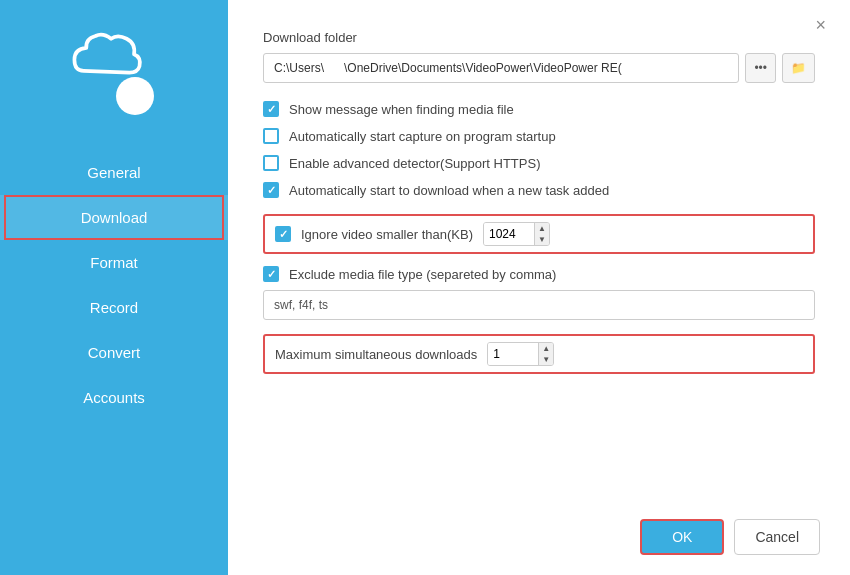 The image size is (850, 575). Describe the element at coordinates (777, 537) in the screenshot. I see `cancel-button: Cancel` at that location.